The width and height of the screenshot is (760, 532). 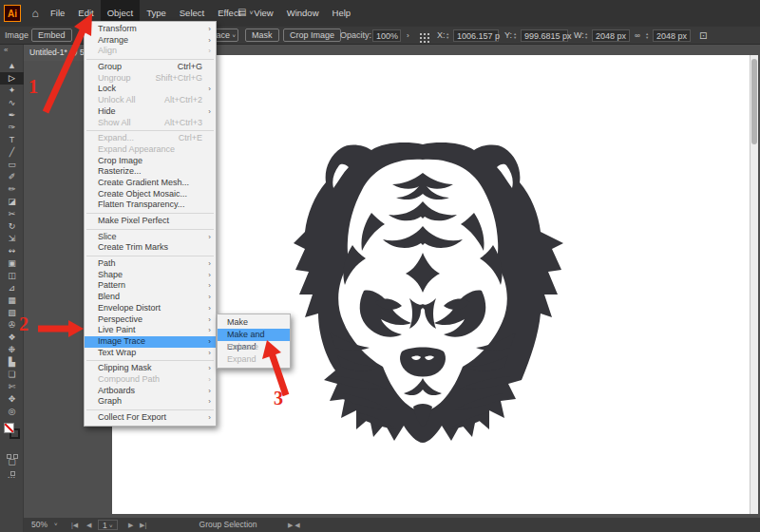 What do you see at coordinates (391, 524) in the screenshot?
I see `status-bar: 50% ˅ |◀ ◀ 1 ˅ ▶ ▶| Group Selection ▶ ◀` at bounding box center [391, 524].